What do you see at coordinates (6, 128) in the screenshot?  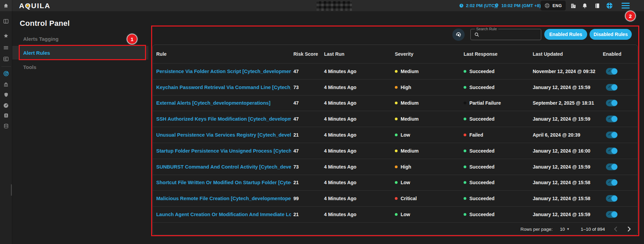 I see `icon-rail-sidebar` at bounding box center [6, 128].